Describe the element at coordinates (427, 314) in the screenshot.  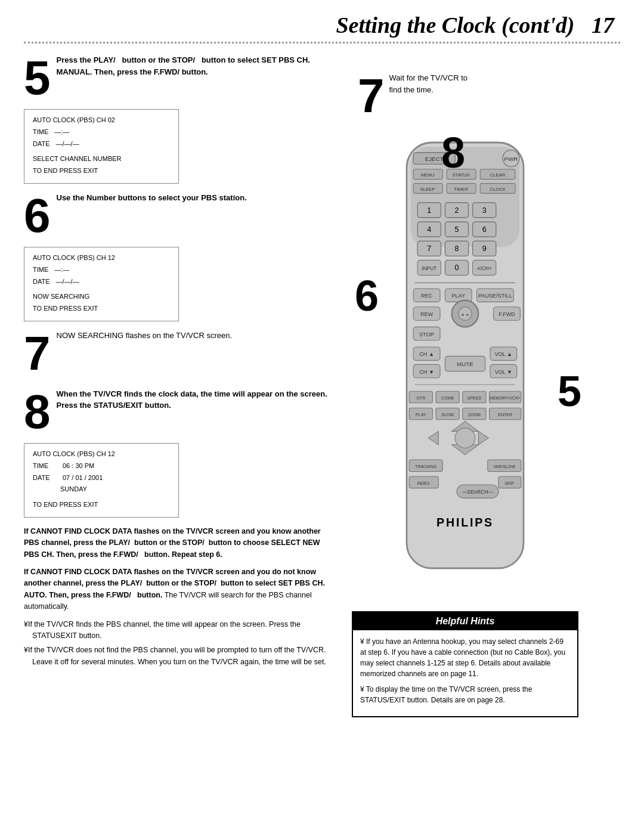
I see `svg-text: REW` at that location.